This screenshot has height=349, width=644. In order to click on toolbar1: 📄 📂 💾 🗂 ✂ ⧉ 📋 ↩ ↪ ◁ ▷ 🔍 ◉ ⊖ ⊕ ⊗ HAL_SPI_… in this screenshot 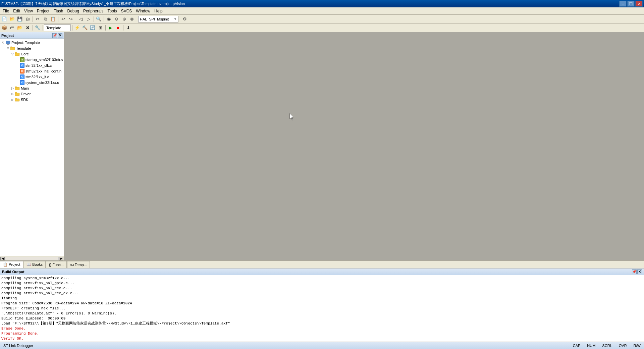, I will do `click(322, 19)`.